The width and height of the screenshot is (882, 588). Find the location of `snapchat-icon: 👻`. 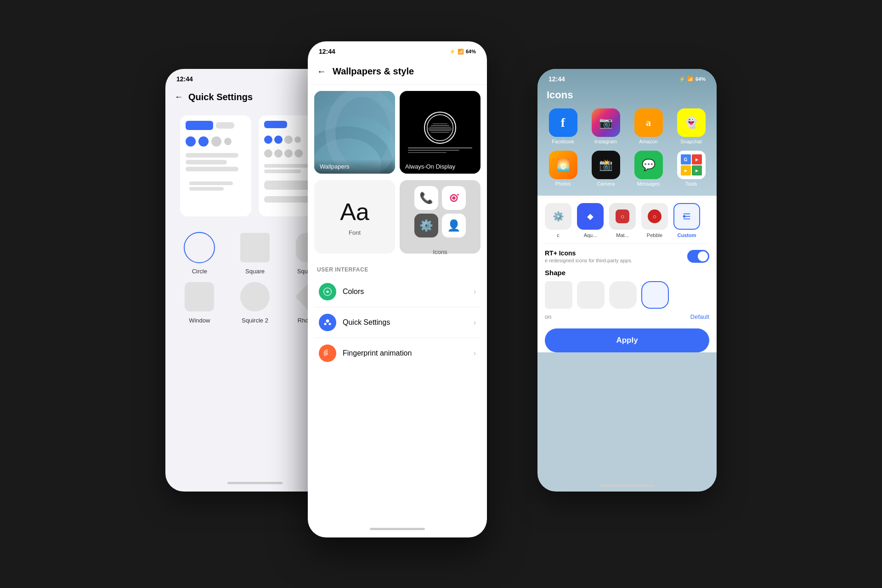

snapchat-icon: 👻 is located at coordinates (691, 123).